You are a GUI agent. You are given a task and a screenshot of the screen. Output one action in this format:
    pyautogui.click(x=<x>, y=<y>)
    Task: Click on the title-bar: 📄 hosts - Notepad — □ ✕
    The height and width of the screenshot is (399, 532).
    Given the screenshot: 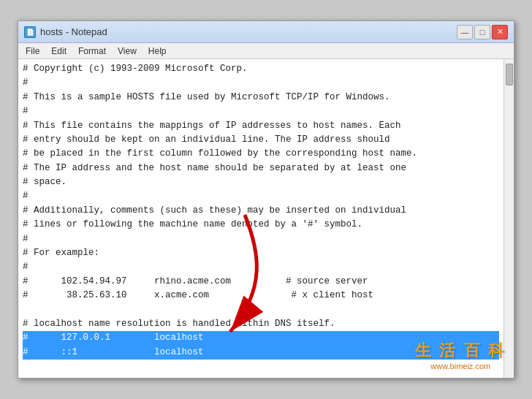 What is the action you would take?
    pyautogui.click(x=266, y=32)
    